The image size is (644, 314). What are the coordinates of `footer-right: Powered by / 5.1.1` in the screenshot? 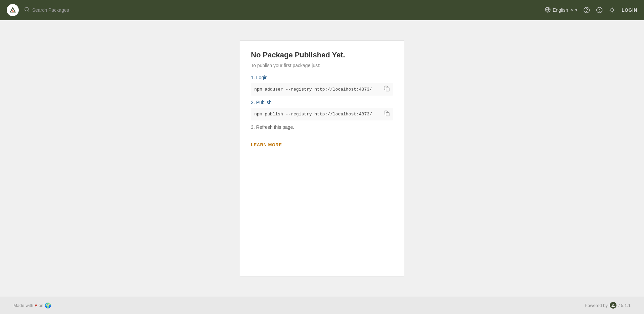 It's located at (608, 305).